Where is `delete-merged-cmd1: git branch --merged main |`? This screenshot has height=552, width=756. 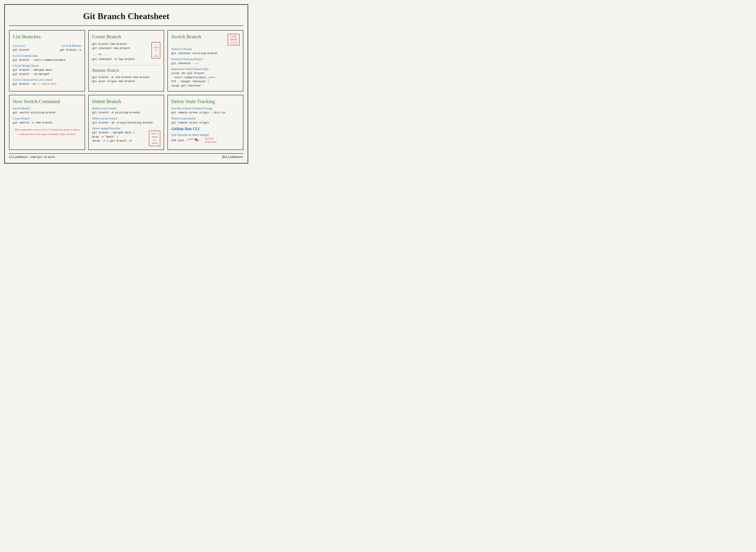
delete-merged-cmd1: git branch --merged main | is located at coordinates (114, 133).